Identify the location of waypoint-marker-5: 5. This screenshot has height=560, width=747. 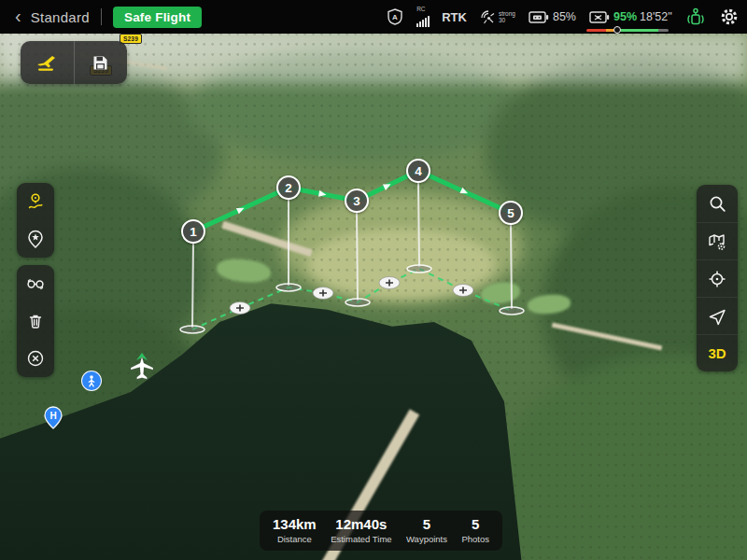
(511, 213).